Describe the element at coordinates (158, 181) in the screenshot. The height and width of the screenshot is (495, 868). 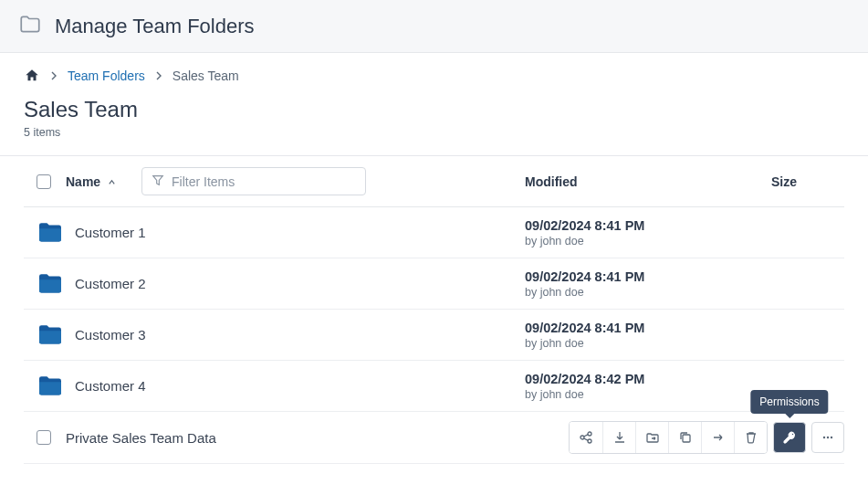
I see `filter-icon` at that location.